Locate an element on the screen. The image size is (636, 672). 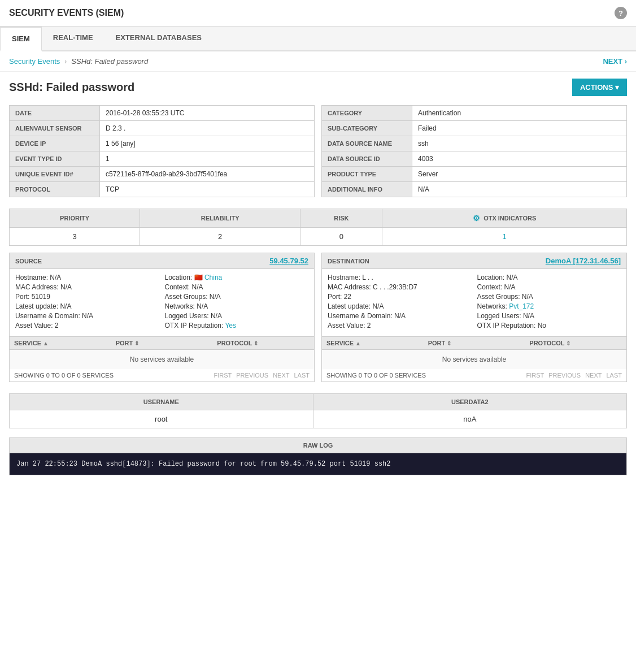
source-first: FIRST is located at coordinates (223, 375).